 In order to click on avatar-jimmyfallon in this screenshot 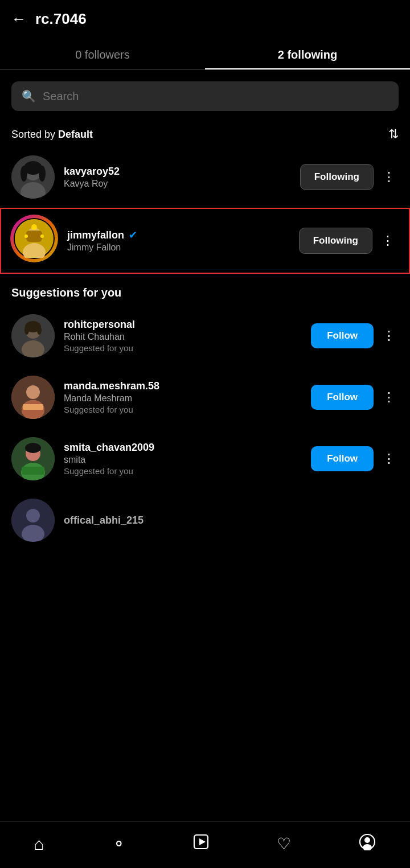, I will do `click(36, 241)`.